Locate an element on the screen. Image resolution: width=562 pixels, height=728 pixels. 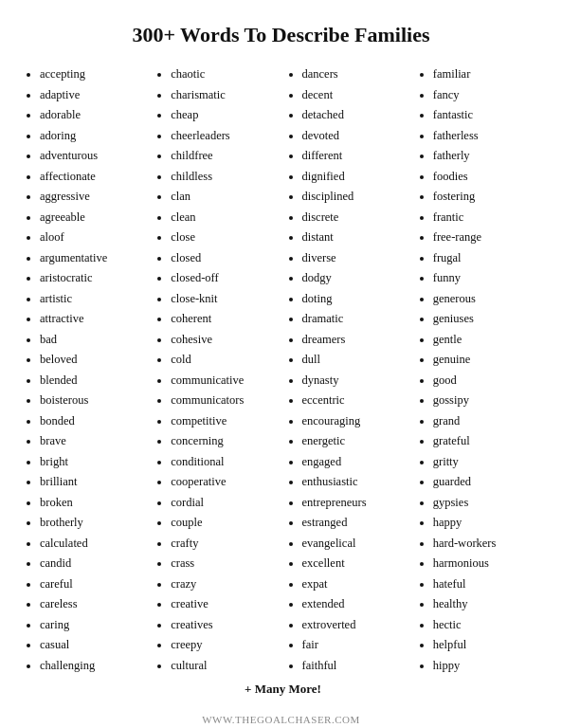
list-item: bonded is located at coordinates (93, 422).